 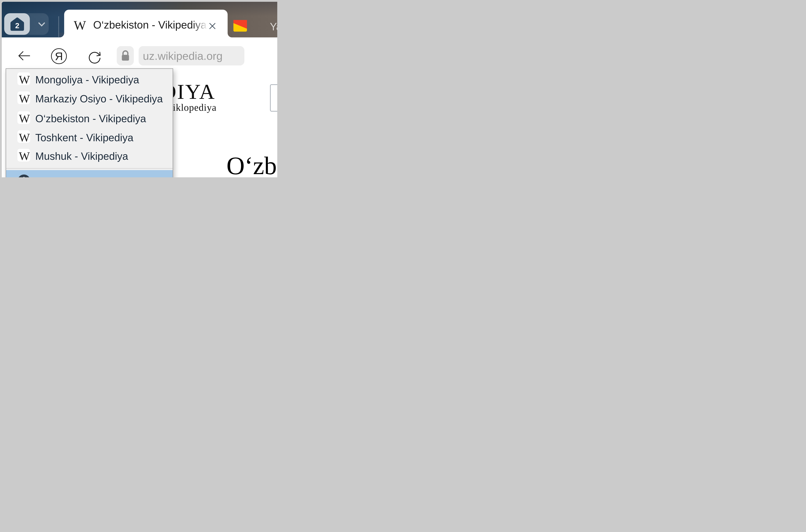 What do you see at coordinates (59, 56) in the screenshot?
I see `svg-text: Я` at bounding box center [59, 56].